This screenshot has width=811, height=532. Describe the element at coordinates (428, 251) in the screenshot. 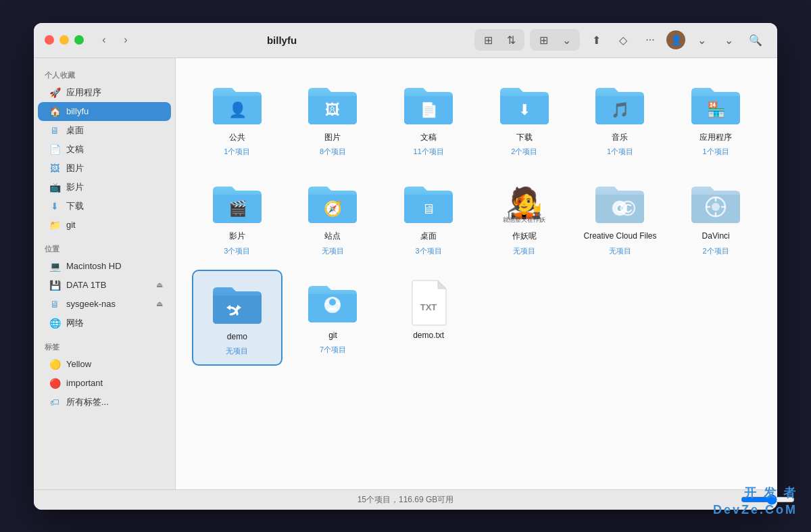

I see `folder-desktop2-count: 3个项目` at that location.